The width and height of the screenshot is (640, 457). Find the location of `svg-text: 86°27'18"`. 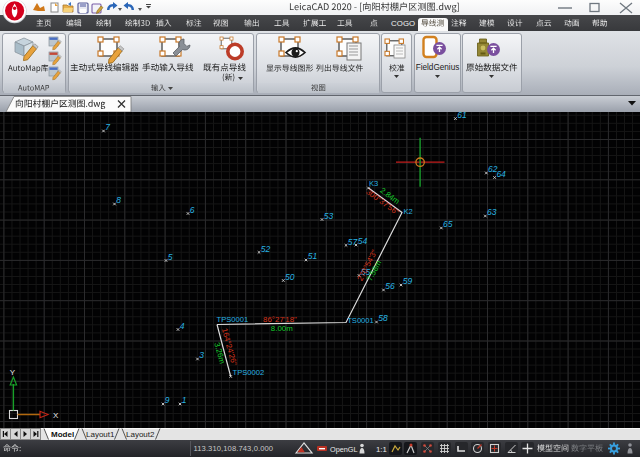

svg-text: 86°27'18" is located at coordinates (280, 320).